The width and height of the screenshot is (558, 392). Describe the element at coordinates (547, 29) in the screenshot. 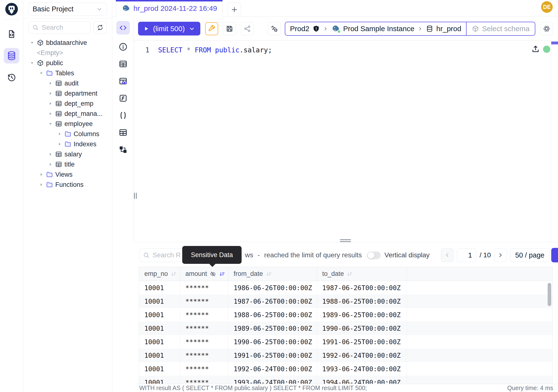

I see `ai-assistant-button` at that location.